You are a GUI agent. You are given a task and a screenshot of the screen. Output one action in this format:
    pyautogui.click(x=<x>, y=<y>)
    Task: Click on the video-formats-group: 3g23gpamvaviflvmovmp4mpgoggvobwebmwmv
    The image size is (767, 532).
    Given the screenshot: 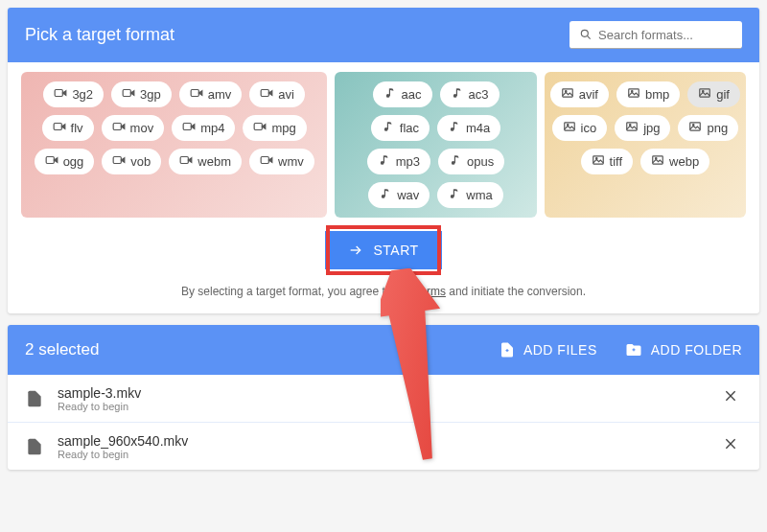 What is the action you would take?
    pyautogui.click(x=174, y=145)
    